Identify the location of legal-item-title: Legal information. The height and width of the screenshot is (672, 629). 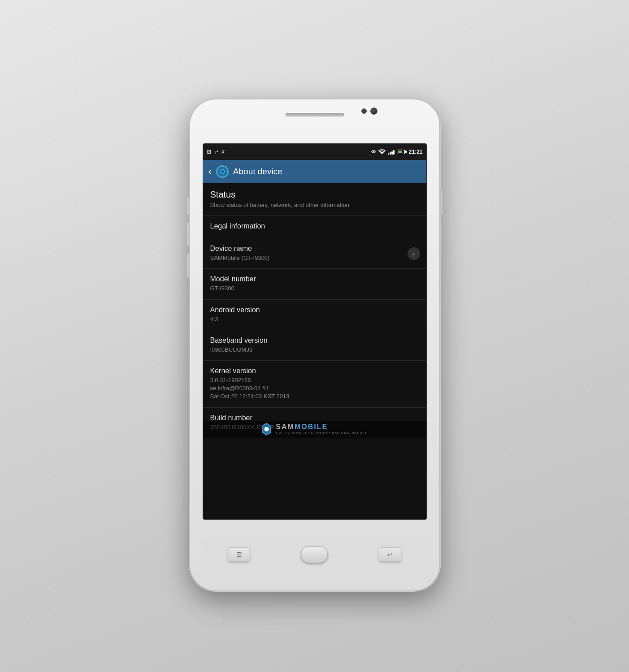
(315, 226).